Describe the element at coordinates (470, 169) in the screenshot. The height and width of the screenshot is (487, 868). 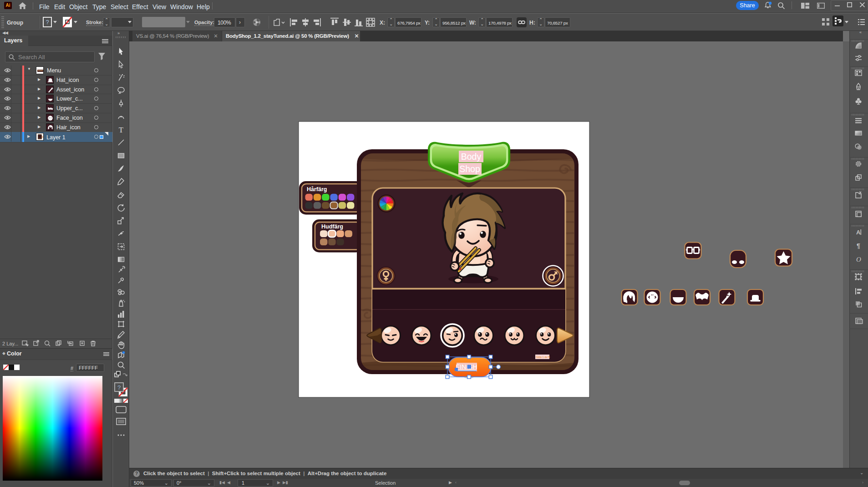
I see `svg-text: Shop` at that location.